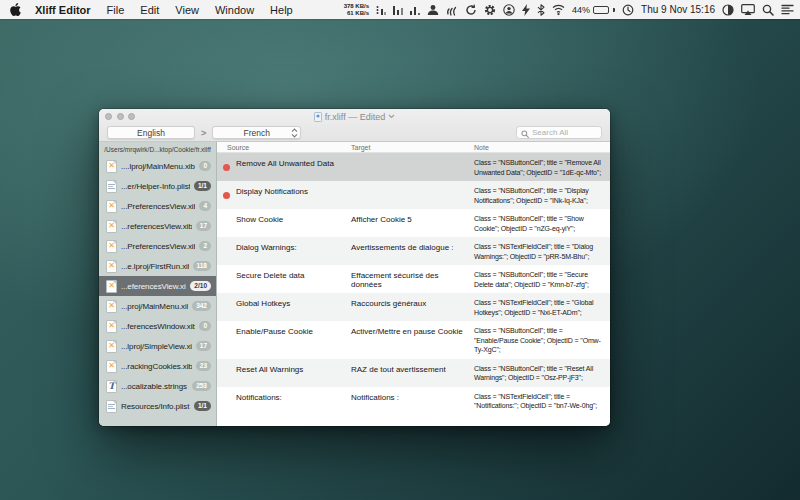 Image resolution: width=800 pixels, height=500 pixels. What do you see at coordinates (256, 132) in the screenshot?
I see `target-language-popup: French` at bounding box center [256, 132].